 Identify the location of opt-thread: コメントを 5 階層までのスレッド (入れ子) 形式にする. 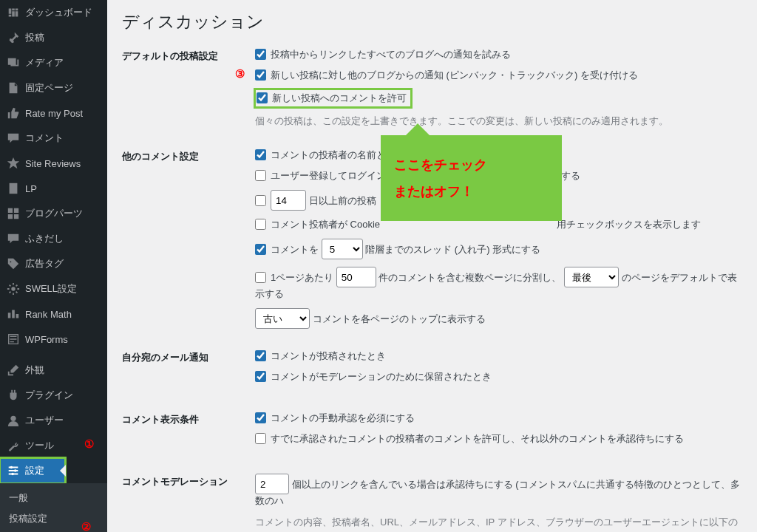
(498, 249).